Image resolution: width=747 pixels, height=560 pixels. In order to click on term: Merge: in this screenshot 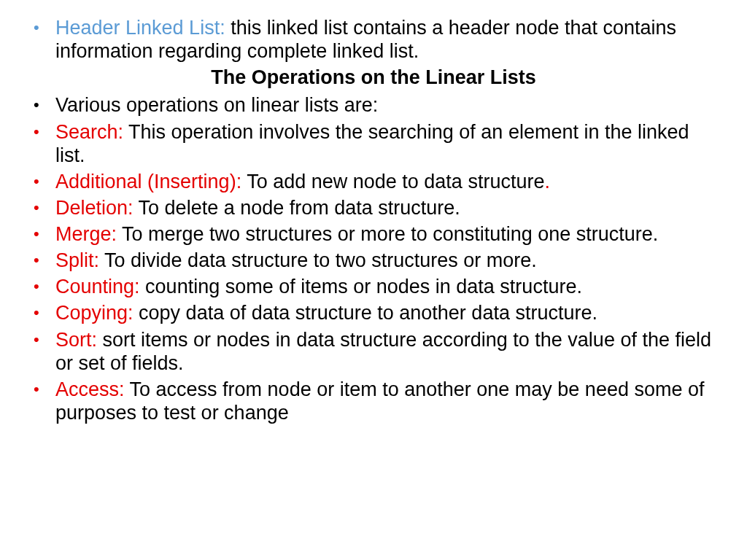, I will do `click(89, 234)`.